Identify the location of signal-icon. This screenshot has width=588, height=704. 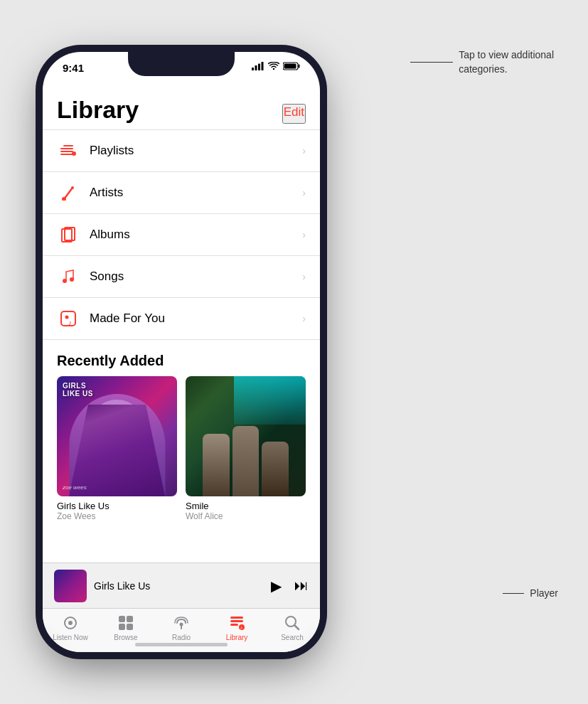
(258, 66).